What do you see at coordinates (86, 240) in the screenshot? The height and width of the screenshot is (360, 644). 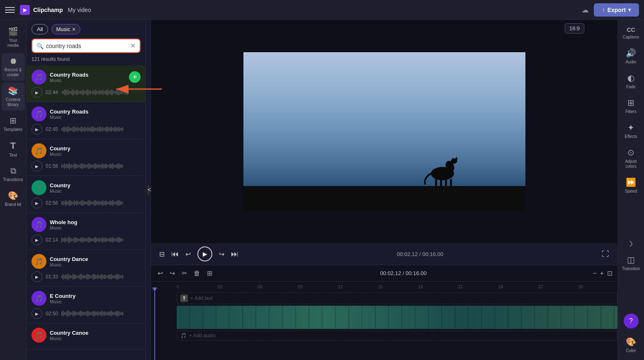 I see `media-controls: ▶ 02:14` at bounding box center [86, 240].